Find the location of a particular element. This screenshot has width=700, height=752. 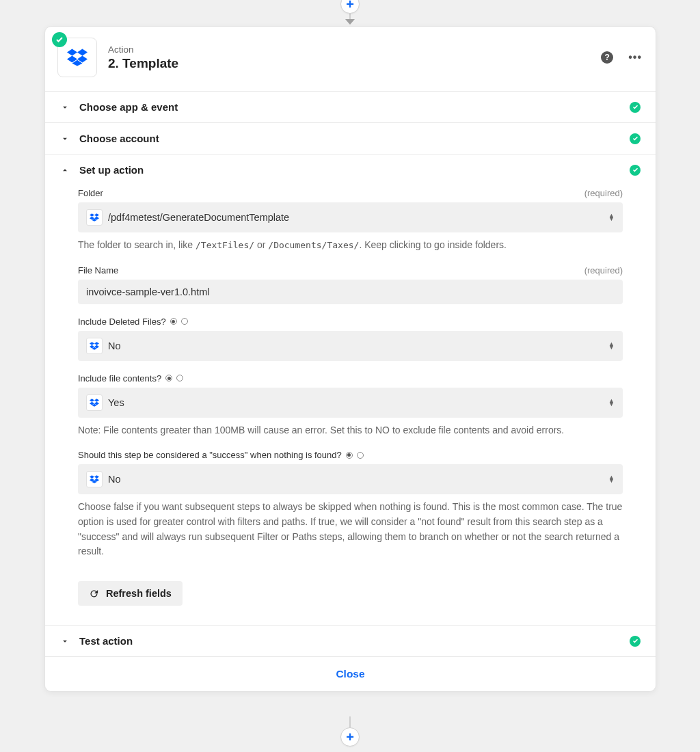

select-value: Yes is located at coordinates (358, 403).